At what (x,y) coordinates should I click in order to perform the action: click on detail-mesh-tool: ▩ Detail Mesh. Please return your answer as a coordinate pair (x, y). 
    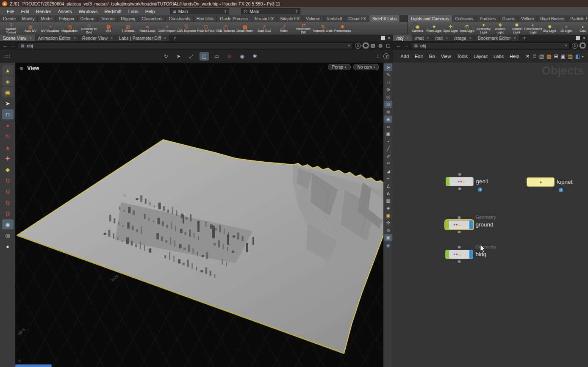
    Looking at the image, I should click on (245, 28).